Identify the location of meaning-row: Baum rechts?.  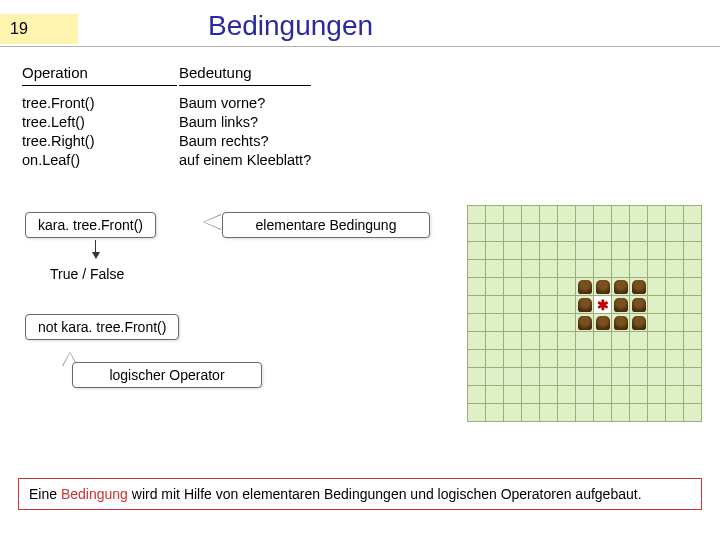
(245, 142).